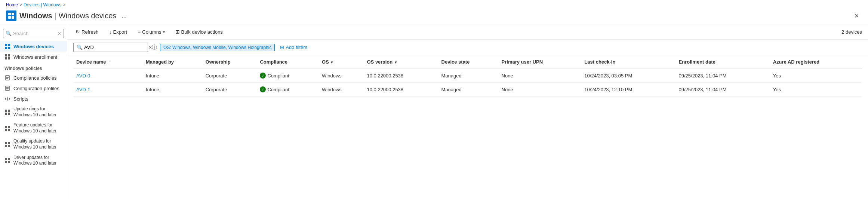  Describe the element at coordinates (7, 99) in the screenshot. I see `scripts-icon` at that location.